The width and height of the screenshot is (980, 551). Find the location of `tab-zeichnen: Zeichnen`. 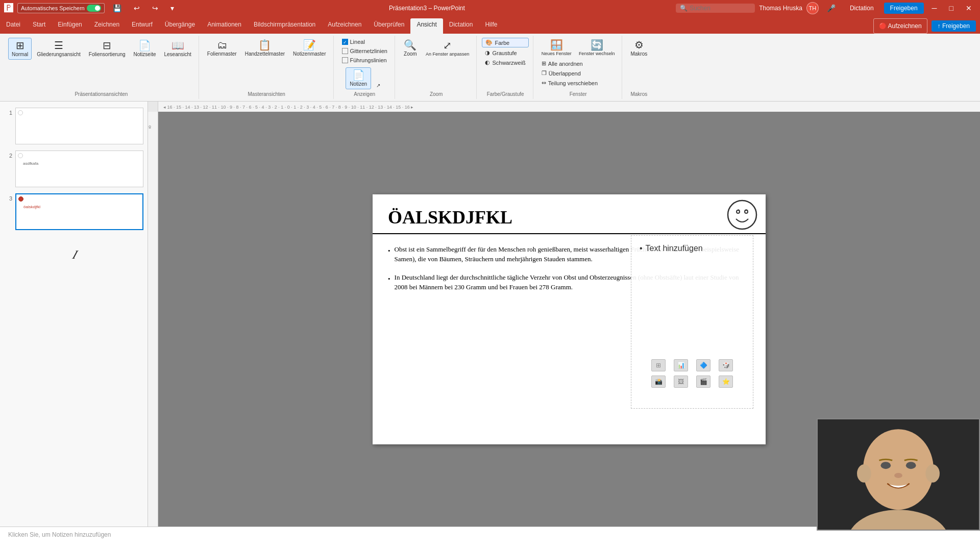

tab-zeichnen: Zeichnen is located at coordinates (107, 26).